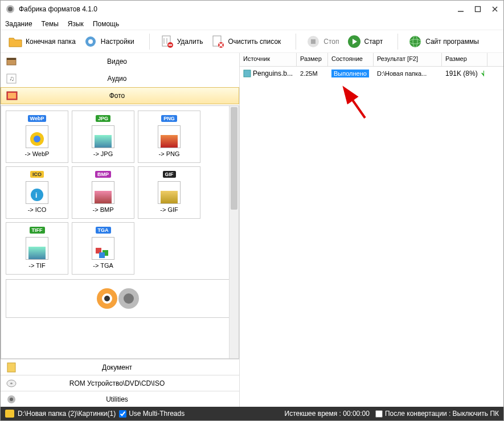  I want to click on menu-task: Задание, so click(19, 24).